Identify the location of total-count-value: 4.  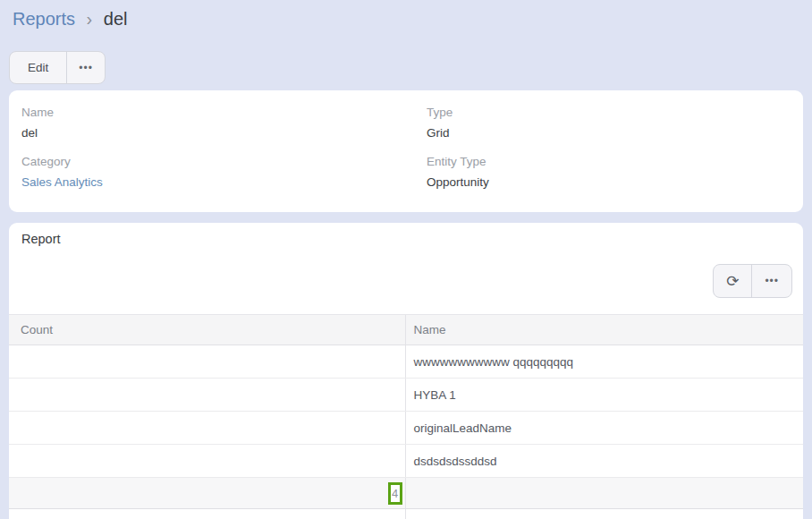
(395, 494).